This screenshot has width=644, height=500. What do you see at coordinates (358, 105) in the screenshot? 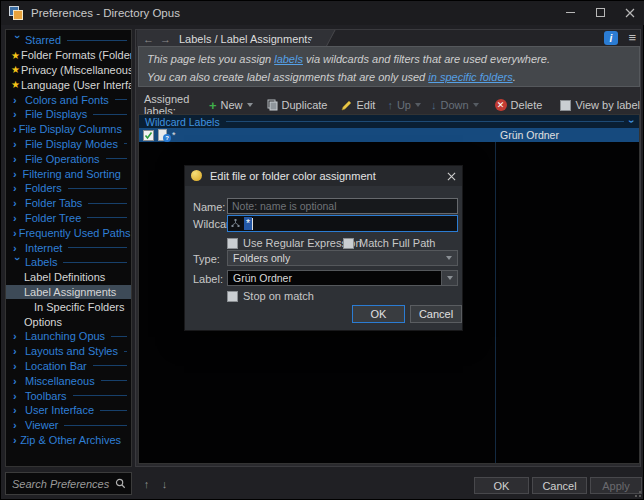
I see `edit-button: Edit` at bounding box center [358, 105].